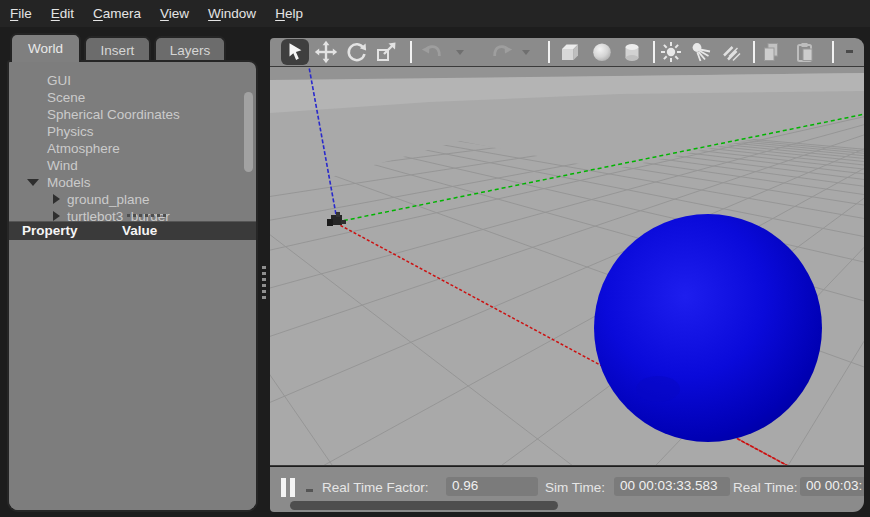 The height and width of the screenshot is (517, 870). What do you see at coordinates (575, 488) in the screenshot?
I see `sim-time-label: Sim Time:` at bounding box center [575, 488].